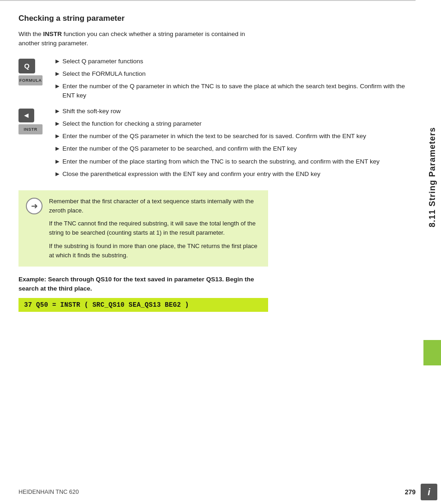  What do you see at coordinates (236, 149) in the screenshot?
I see `step-item-7: ▶ Enter the number of the QS parameter t…` at bounding box center [236, 149].